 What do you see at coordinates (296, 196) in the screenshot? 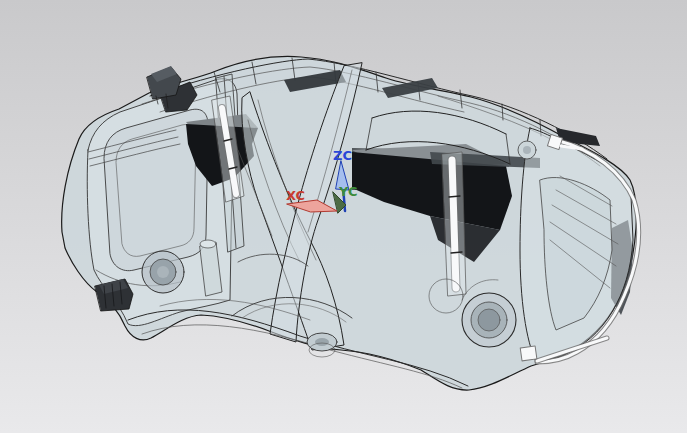
I see `xc-axis-label: XC` at bounding box center [296, 196].